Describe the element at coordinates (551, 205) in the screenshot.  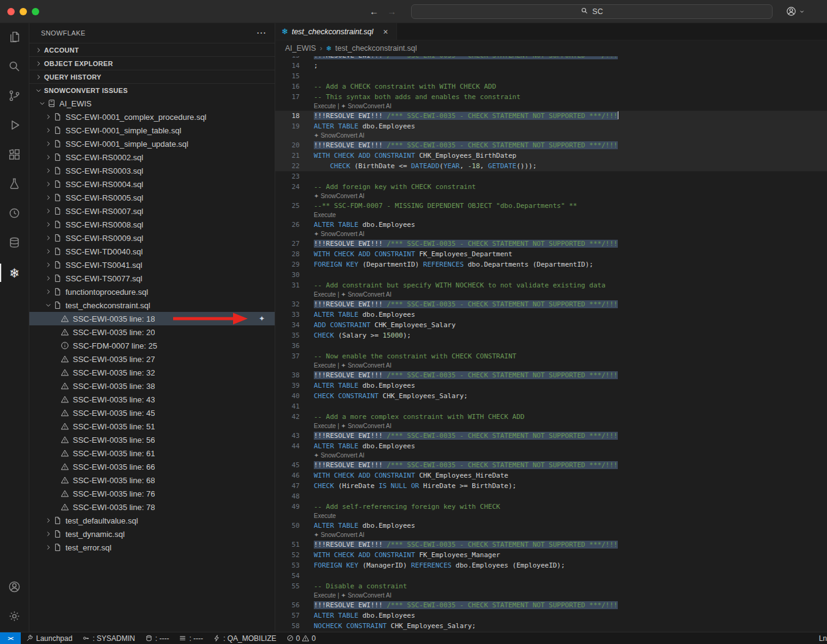
I see `code-line-25: 25--** SSC-FDM-0007 - MISSING DEPENDENT …` at that location.